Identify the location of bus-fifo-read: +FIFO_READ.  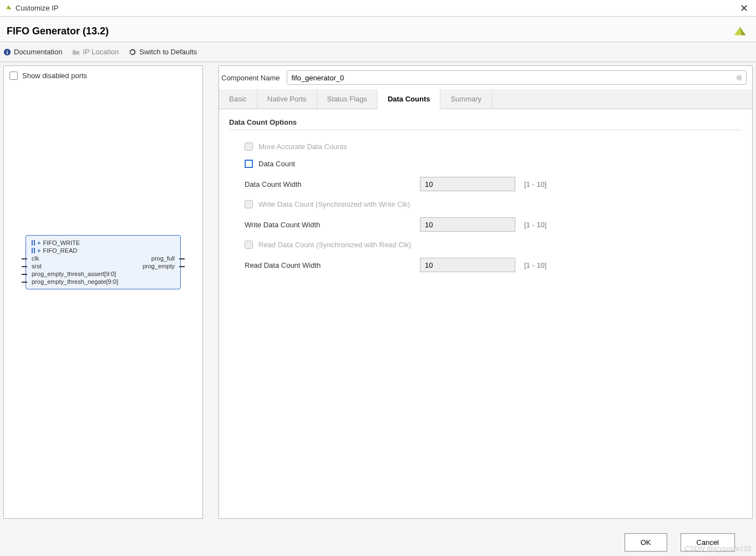
(103, 251).